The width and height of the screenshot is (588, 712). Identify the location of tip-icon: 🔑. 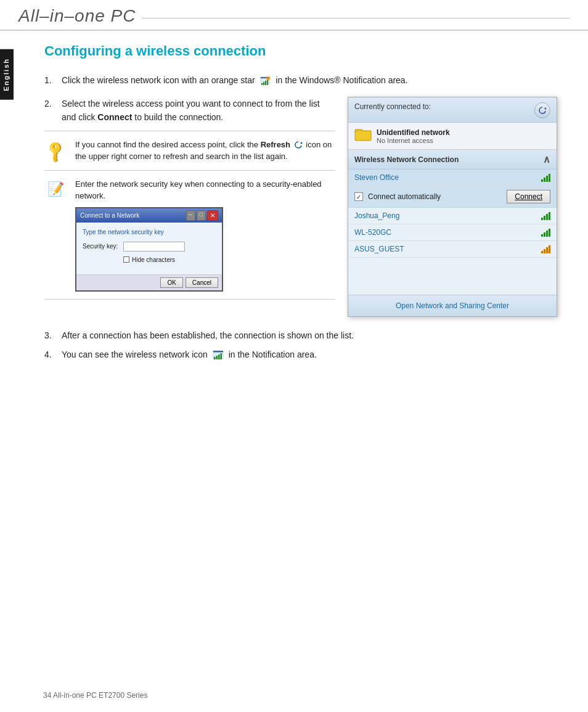
(55, 150).